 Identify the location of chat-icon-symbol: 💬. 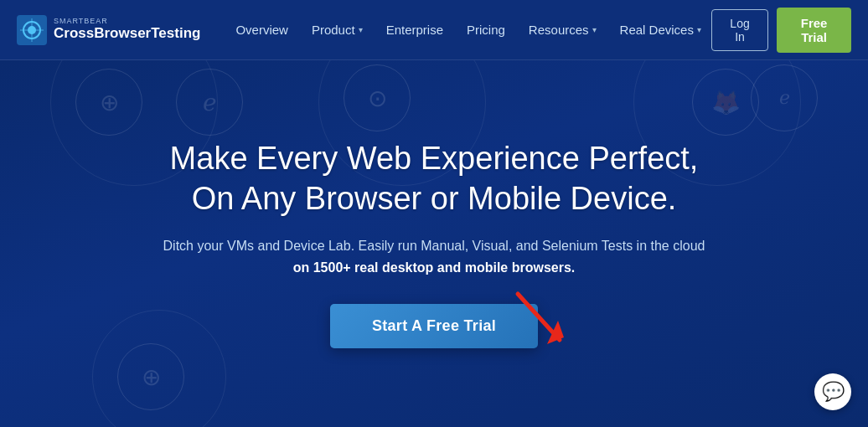
(833, 392).